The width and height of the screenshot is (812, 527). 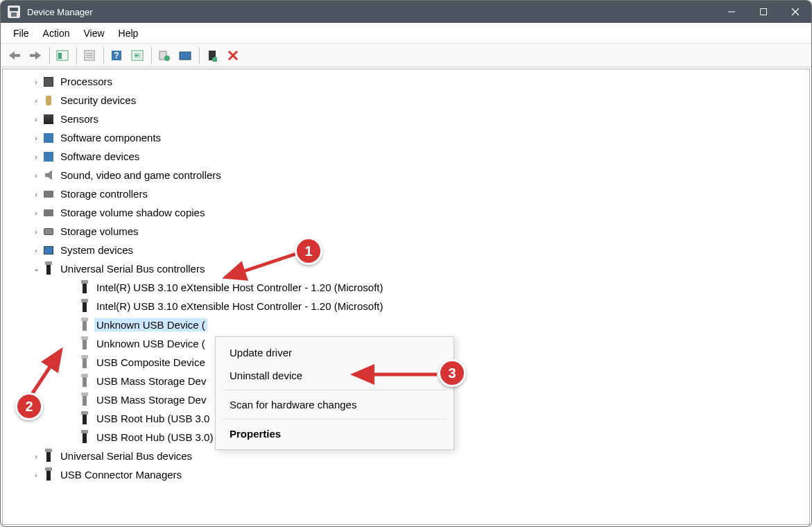 I want to click on tree-row: ⌄Universal Serial Bus controllers, so click(x=406, y=269).